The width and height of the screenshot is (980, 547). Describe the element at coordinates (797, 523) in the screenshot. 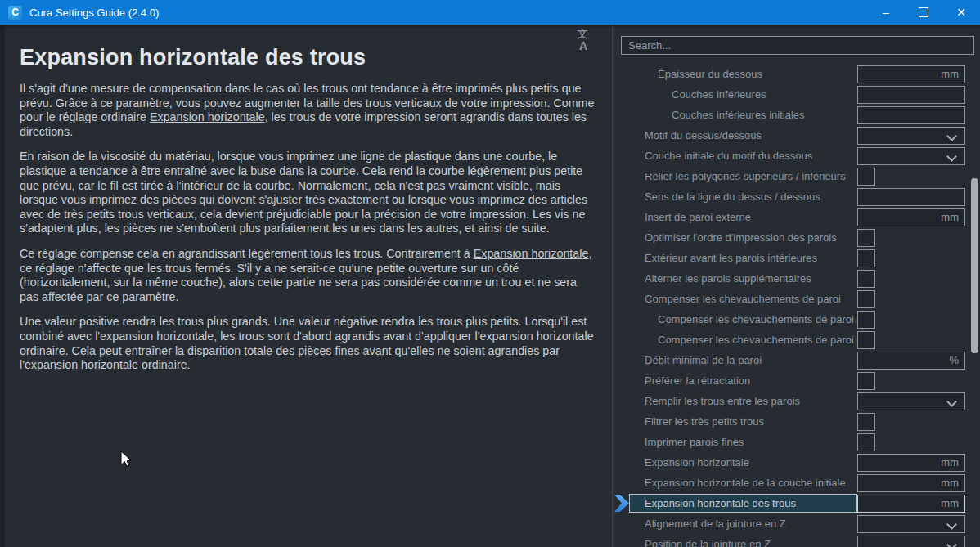

I see `setting-row: Alignement de la jointure en Z` at that location.